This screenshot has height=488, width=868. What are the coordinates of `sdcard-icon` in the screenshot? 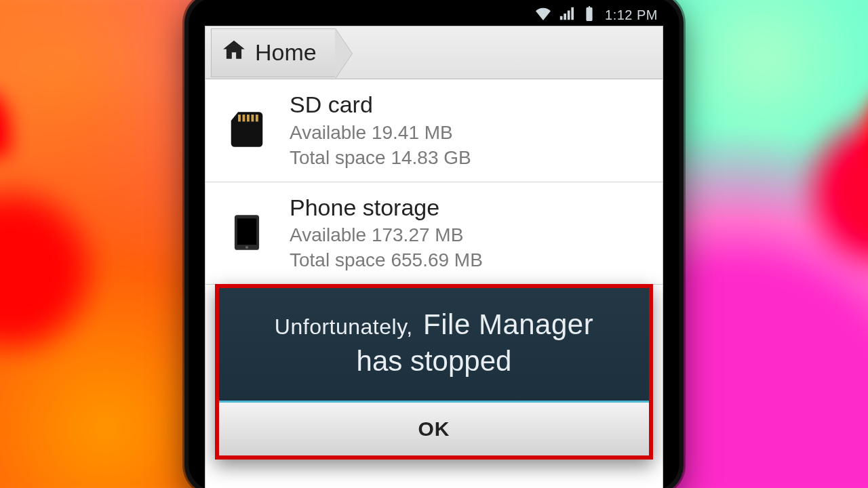 It's located at (247, 129).